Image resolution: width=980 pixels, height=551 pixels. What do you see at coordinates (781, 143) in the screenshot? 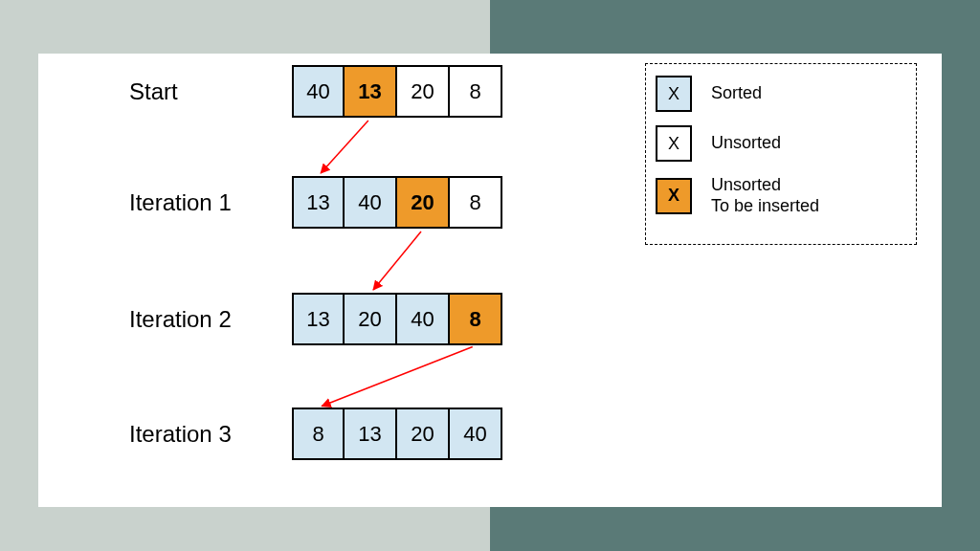
I see `legend-item: XUnsorted` at bounding box center [781, 143].